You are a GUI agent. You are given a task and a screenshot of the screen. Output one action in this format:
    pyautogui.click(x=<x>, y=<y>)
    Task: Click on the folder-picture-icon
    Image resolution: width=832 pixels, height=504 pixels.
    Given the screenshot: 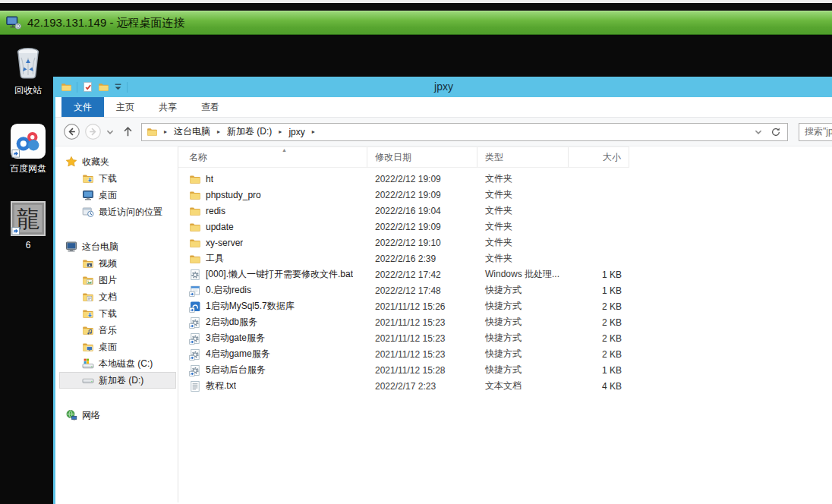 What is the action you would take?
    pyautogui.click(x=88, y=280)
    